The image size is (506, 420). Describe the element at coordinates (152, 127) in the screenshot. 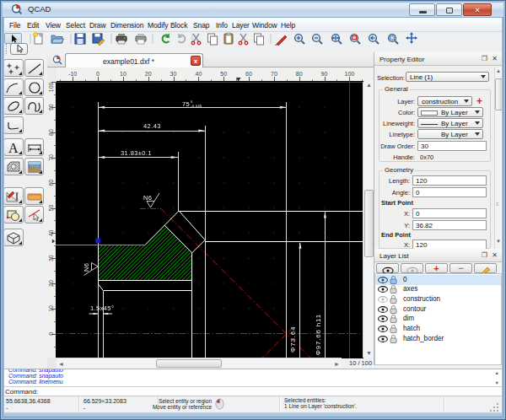

I see `svg-text: 42.43` at that location.